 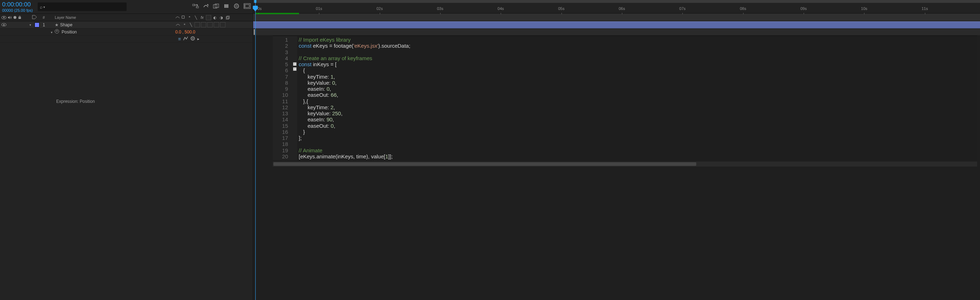 I want to click on ruler-tick: 03s, so click(x=441, y=8).